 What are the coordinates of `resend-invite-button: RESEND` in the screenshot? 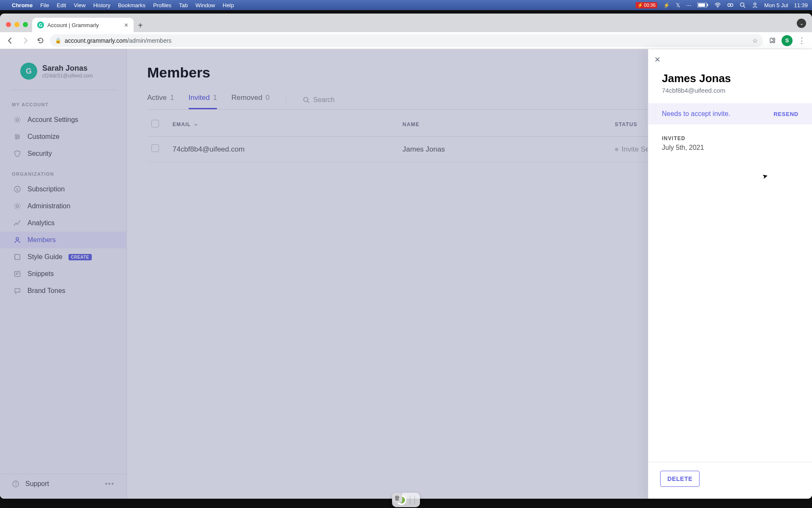 It's located at (786, 114).